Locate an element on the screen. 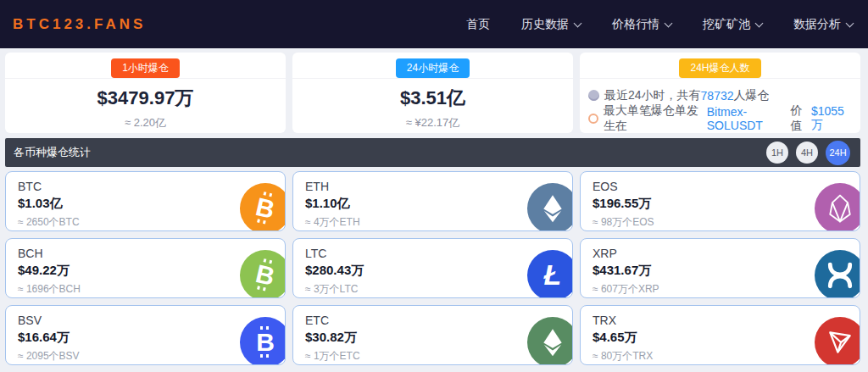 This screenshot has height=372, width=868. btc-icon: B is located at coordinates (263, 207).